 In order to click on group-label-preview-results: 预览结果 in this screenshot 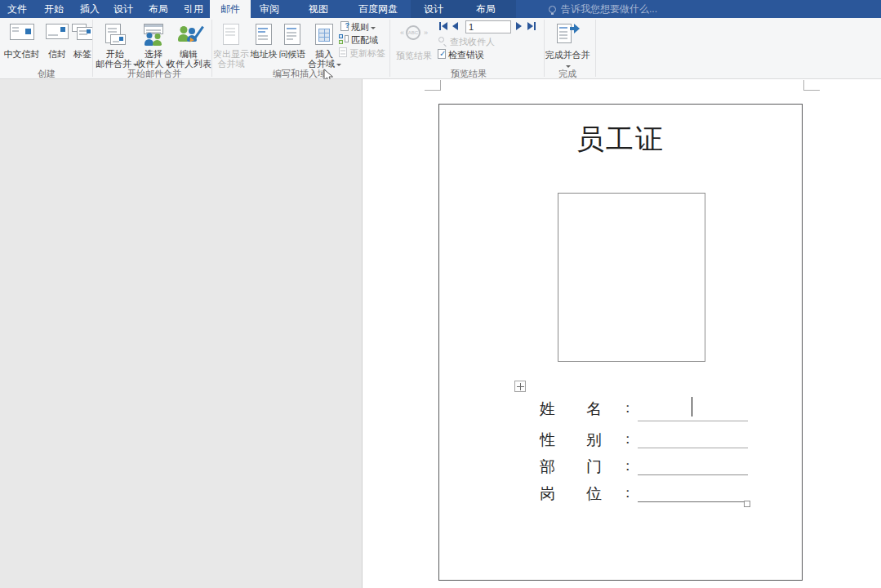, I will do `click(469, 74)`.